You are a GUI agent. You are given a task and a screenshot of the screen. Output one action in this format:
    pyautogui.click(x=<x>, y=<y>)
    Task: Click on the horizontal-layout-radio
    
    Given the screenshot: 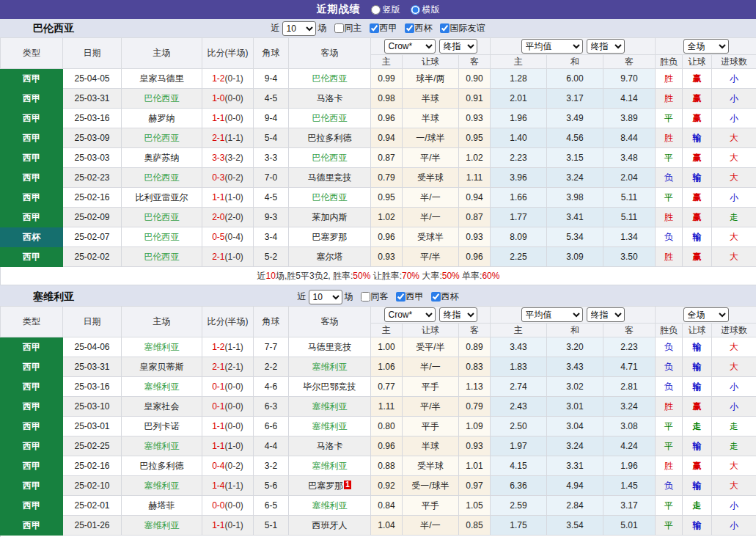 What is the action you would take?
    pyautogui.click(x=415, y=10)
    